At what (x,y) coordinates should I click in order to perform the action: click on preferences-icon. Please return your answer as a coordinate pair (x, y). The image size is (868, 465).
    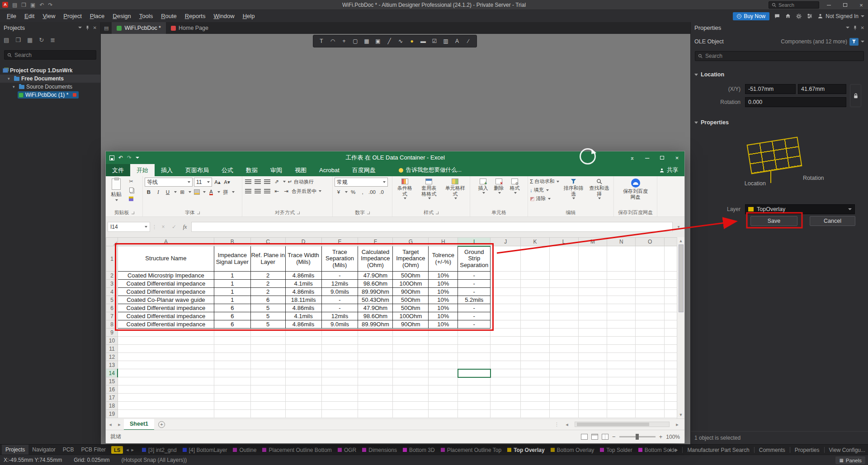
    Looking at the image, I should click on (810, 16).